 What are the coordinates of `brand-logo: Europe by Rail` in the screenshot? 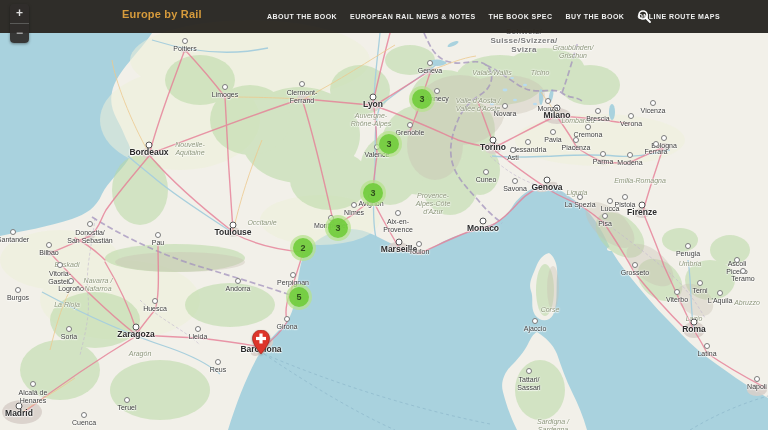 It's located at (162, 14).